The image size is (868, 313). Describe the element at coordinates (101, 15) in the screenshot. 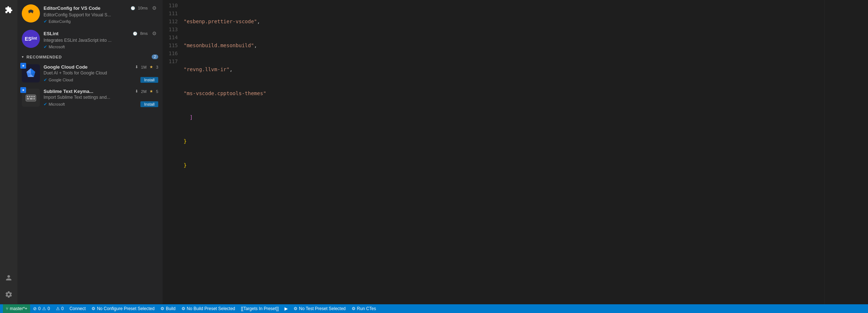

I see `editorconfig-desc: EditorConfig Support for Visual S...` at that location.